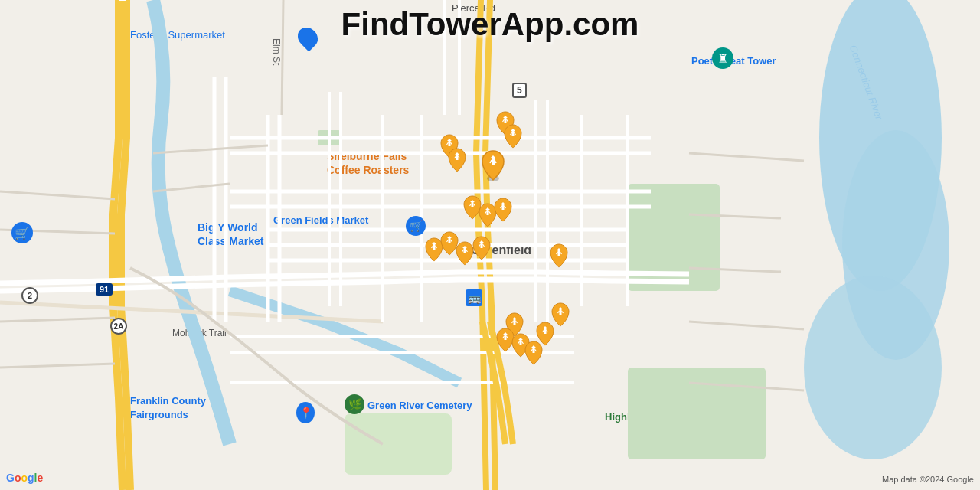 The image size is (980, 490). What do you see at coordinates (22, 233) in the screenshot?
I see `big-y-marker: 🛒` at bounding box center [22, 233].